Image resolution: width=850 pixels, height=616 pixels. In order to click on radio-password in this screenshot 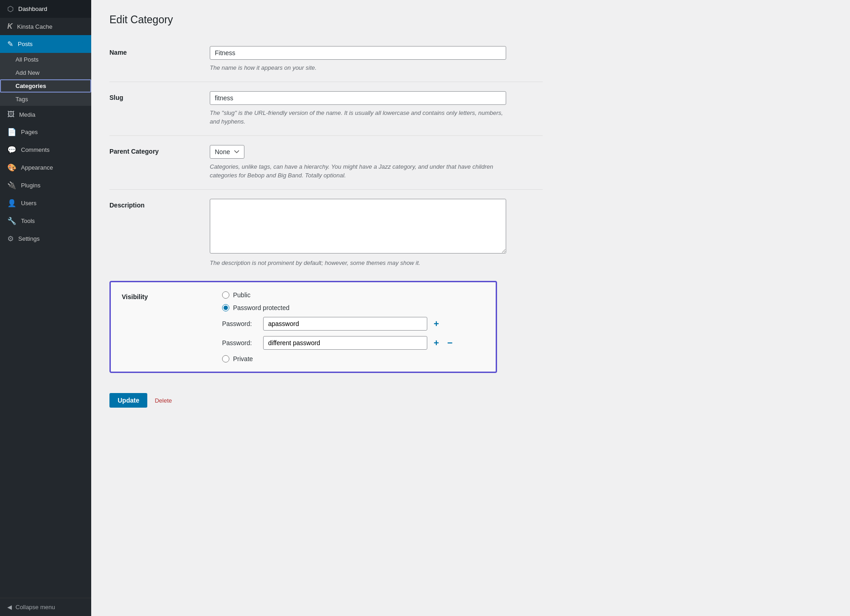, I will do `click(226, 308)`.